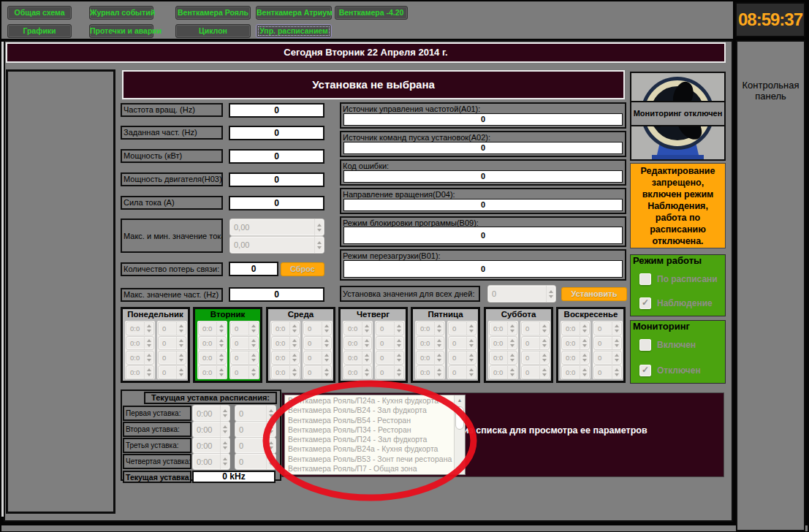  What do you see at coordinates (535, 343) in the screenshot?
I see `day6-freq-spinner-2: 0` at bounding box center [535, 343].